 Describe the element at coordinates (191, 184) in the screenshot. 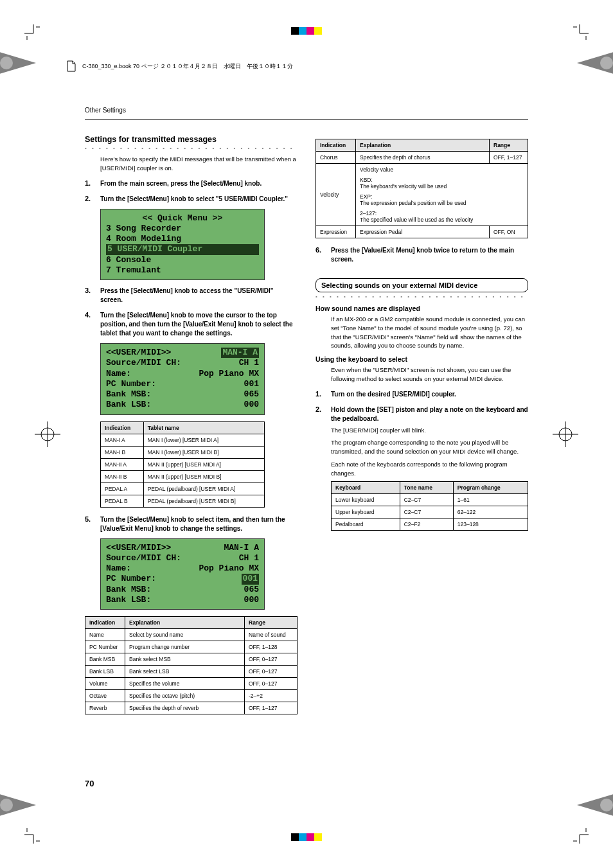

I see `step-1: 1. From the main screen, press the [Sele…` at that location.